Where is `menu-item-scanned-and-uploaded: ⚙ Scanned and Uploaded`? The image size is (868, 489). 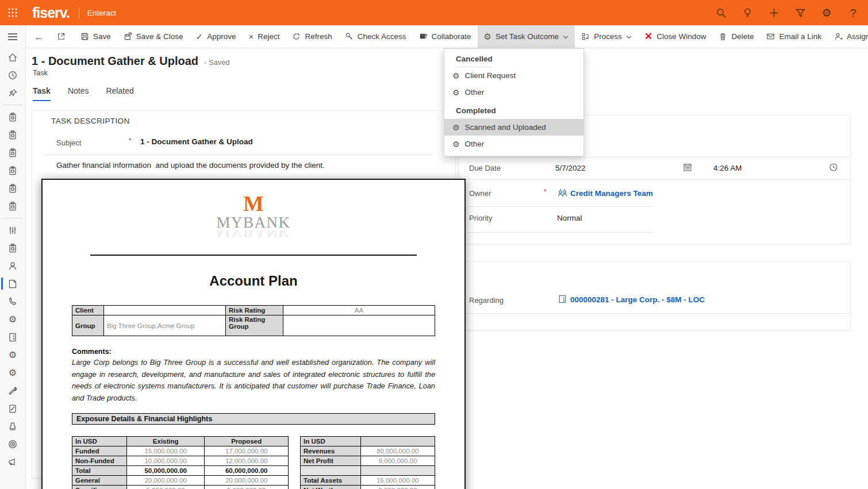
menu-item-scanned-and-uploaded: ⚙ Scanned and Uploaded is located at coordinates (514, 128).